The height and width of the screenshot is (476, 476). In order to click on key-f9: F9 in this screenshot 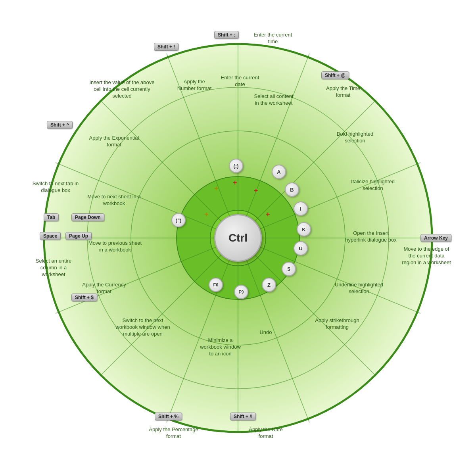, I will do `click(241, 292)`.